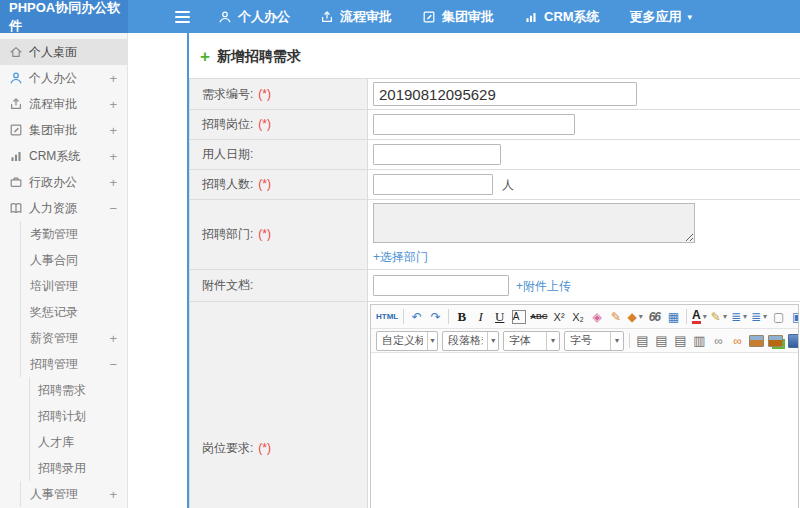  What do you see at coordinates (738, 341) in the screenshot?
I see `unlink-glyph: ∞` at bounding box center [738, 341].